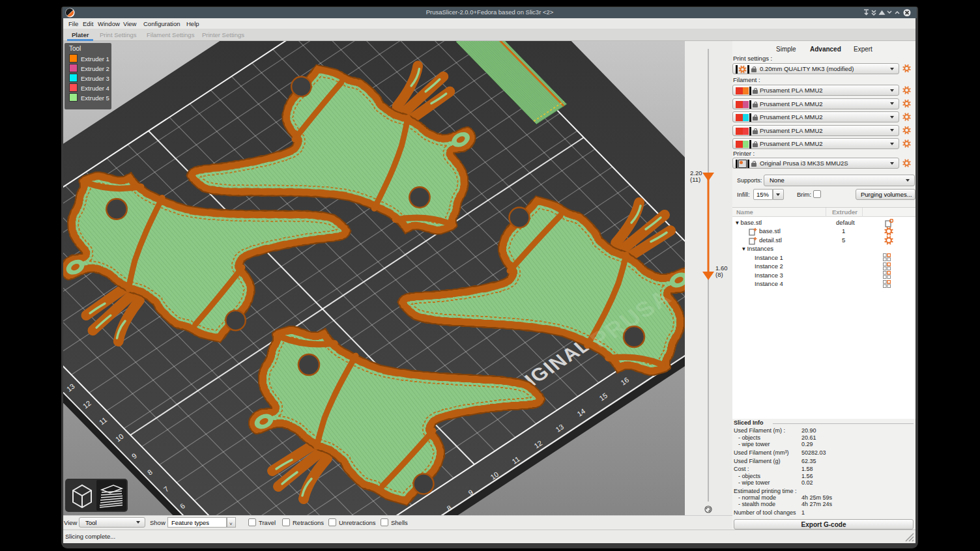 The image size is (980, 551). Describe the element at coordinates (695, 180) in the screenshot. I see `svg-text: (11)` at that location.